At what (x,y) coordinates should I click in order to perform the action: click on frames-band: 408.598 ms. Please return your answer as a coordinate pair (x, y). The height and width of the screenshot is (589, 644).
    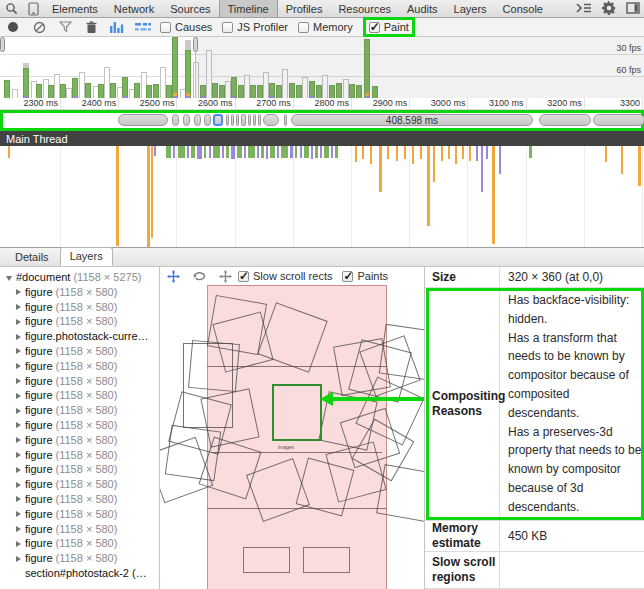
    Looking at the image, I should click on (322, 120).